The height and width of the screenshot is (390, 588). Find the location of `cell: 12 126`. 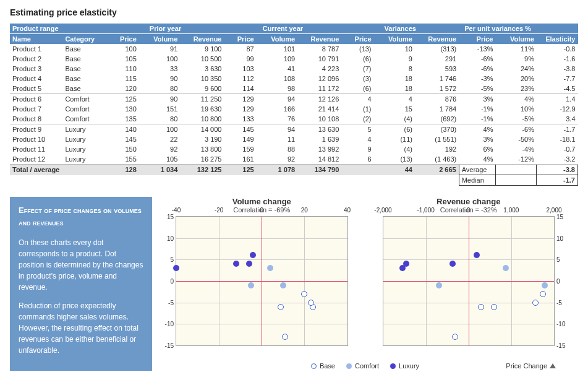

cell: 12 126 is located at coordinates (319, 99).